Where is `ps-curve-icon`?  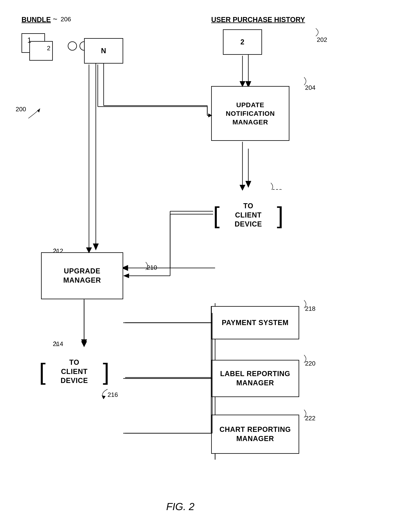
ps-curve-icon is located at coordinates (304, 304).